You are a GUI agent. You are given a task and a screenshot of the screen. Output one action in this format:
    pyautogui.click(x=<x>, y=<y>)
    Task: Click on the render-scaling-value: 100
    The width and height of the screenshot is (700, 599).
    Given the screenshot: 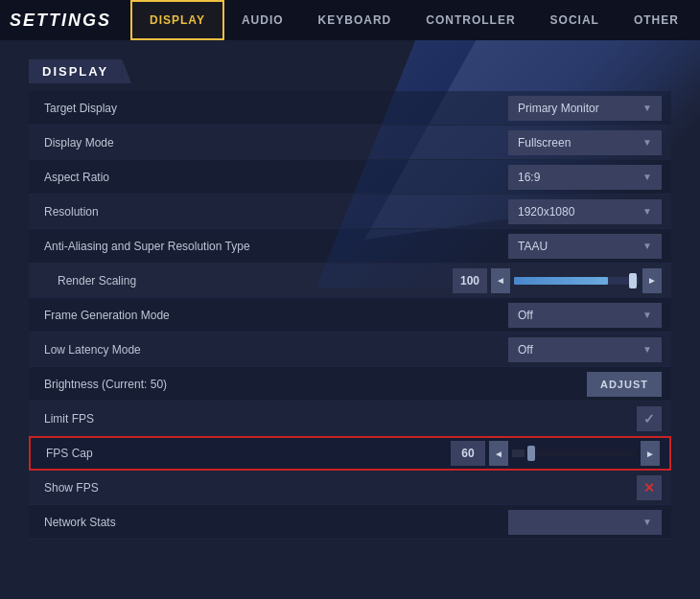 What is the action you would take?
    pyautogui.click(x=470, y=281)
    